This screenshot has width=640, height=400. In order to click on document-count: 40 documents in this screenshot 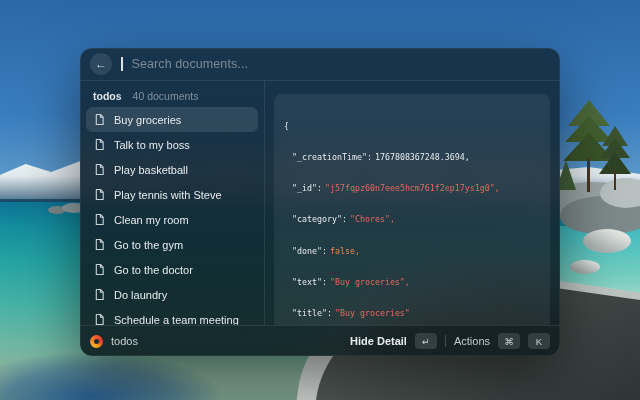, I will do `click(166, 96)`.